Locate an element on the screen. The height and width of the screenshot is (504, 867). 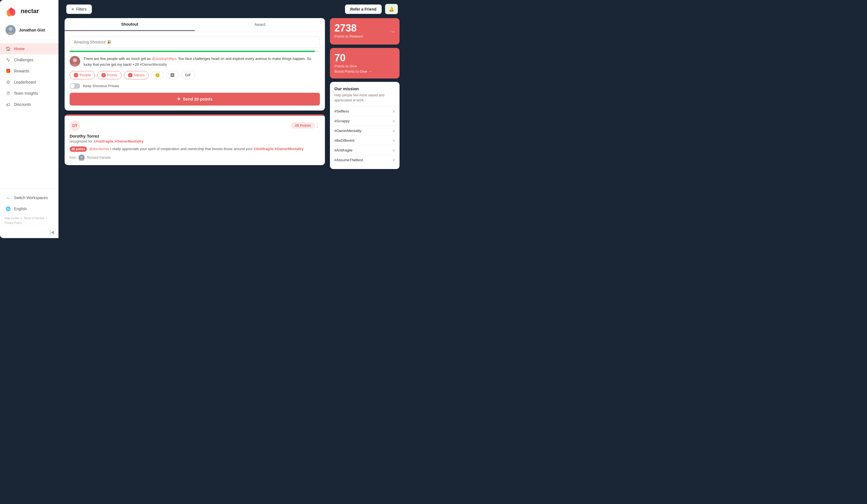
feed-more-button: ⋮ is located at coordinates (317, 126).